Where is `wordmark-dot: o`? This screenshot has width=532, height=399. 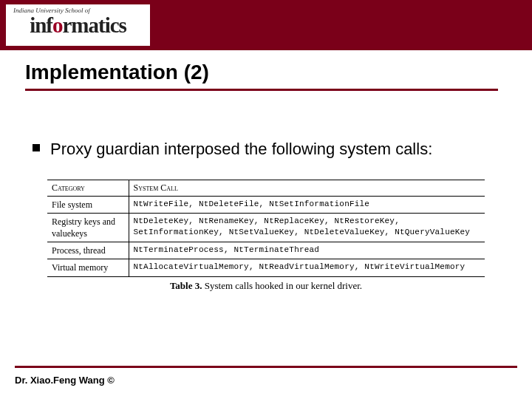 wordmark-dot: o is located at coordinates (58, 25).